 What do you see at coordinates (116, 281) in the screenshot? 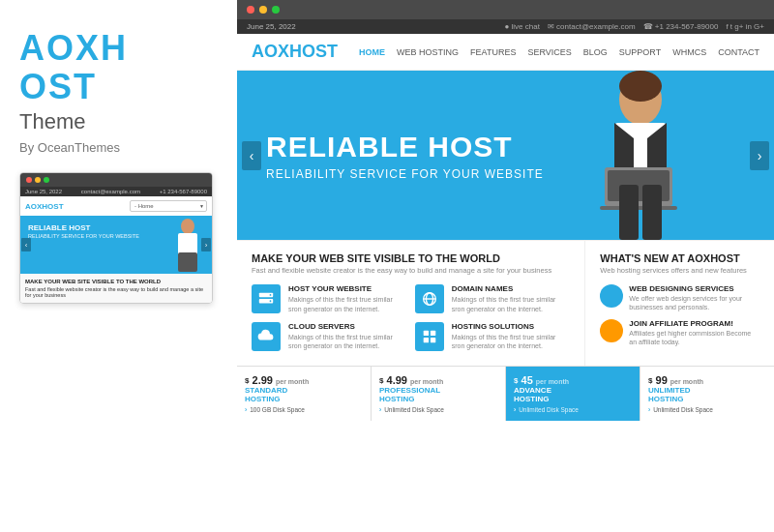
I see `mini-section-title: MAKE YOUR WEB SITE VISIBLE TO THE WORLD` at bounding box center [116, 281].